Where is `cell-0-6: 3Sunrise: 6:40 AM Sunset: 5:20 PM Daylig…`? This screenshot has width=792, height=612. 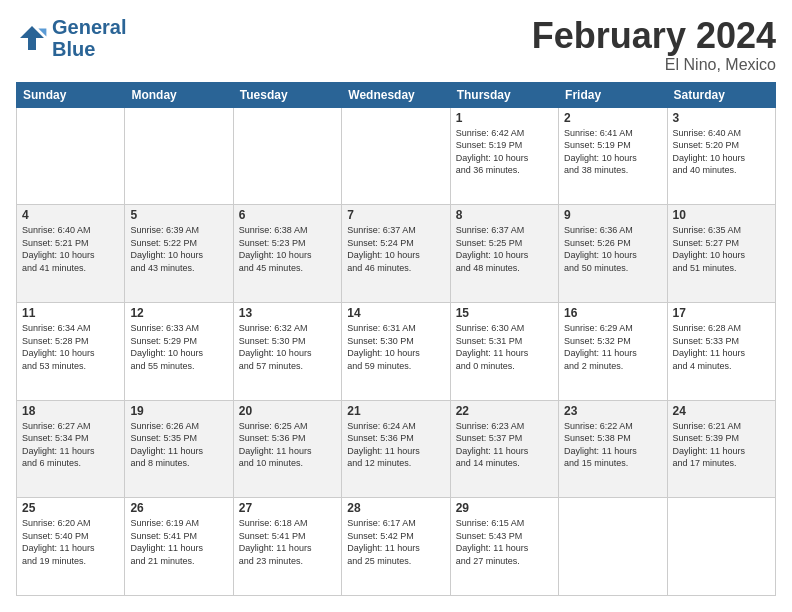
cell-0-6: 3Sunrise: 6:40 AM Sunset: 5:20 PM Daylig… is located at coordinates (721, 156).